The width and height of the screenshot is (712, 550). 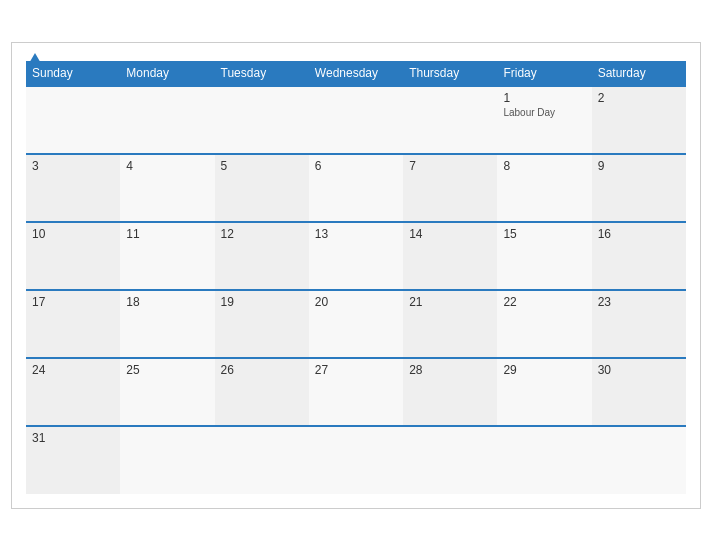 I want to click on weekday-header-friday: Friday, so click(x=544, y=74).